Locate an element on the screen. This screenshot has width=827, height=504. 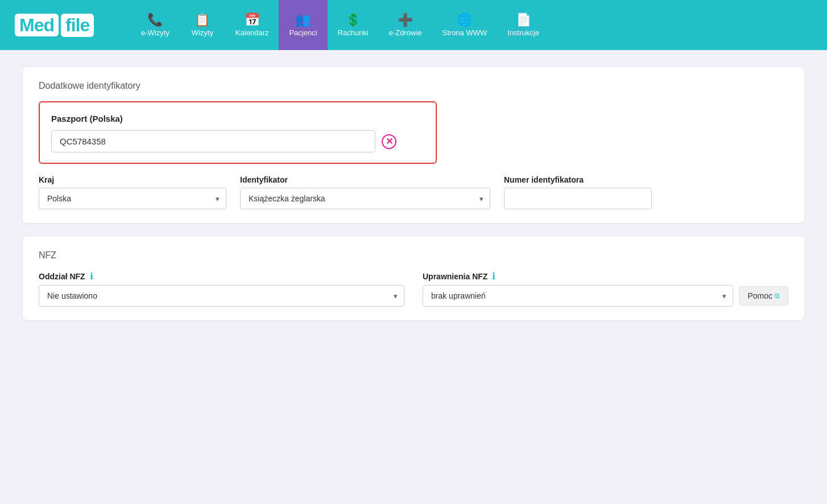
nav-label-wizyty: Wizyty is located at coordinates (202, 33).